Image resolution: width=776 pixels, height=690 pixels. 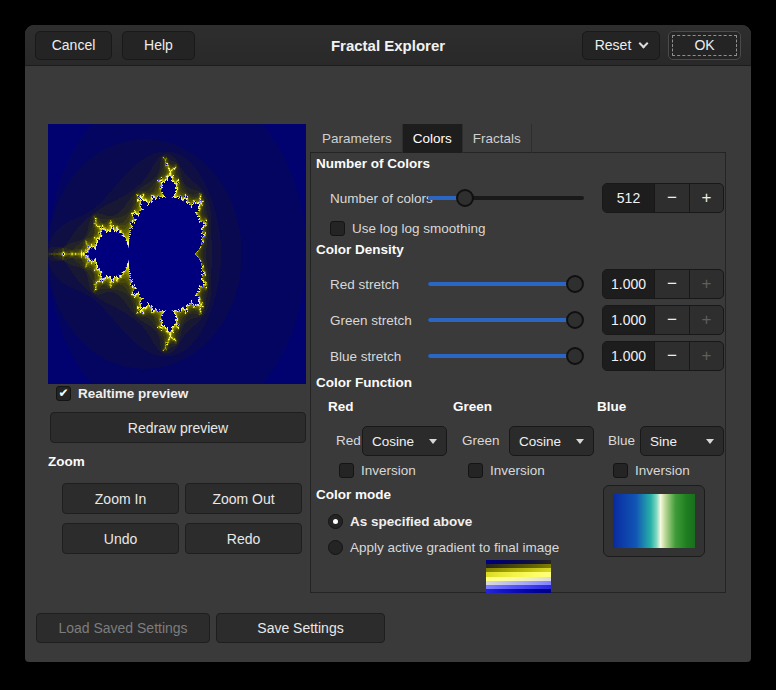 What do you see at coordinates (672, 320) in the screenshot?
I see `green-stretch-decrement-button: −` at bounding box center [672, 320].